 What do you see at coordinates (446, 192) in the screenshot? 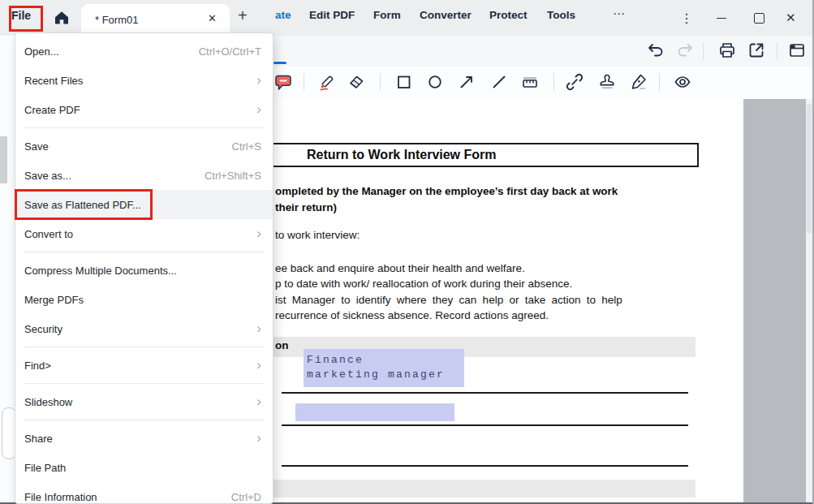
I see `intro-line-1: ompleted by the Manager on the employee’…` at bounding box center [446, 192].